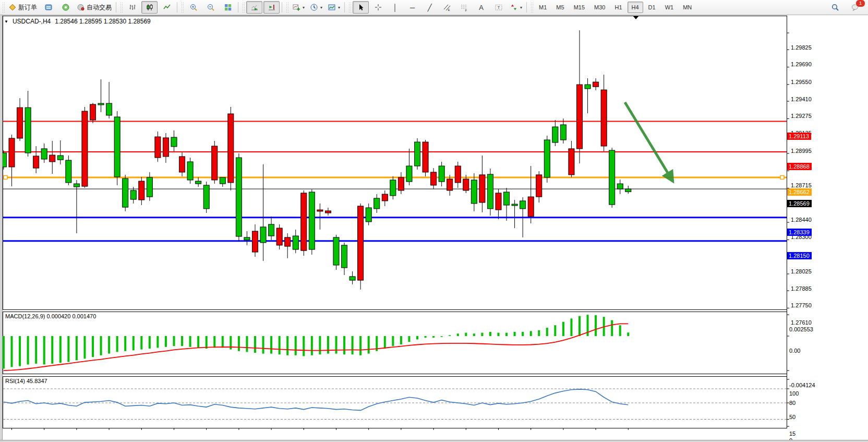 The image size is (868, 442). I want to click on templates-button: ▾, so click(334, 7).